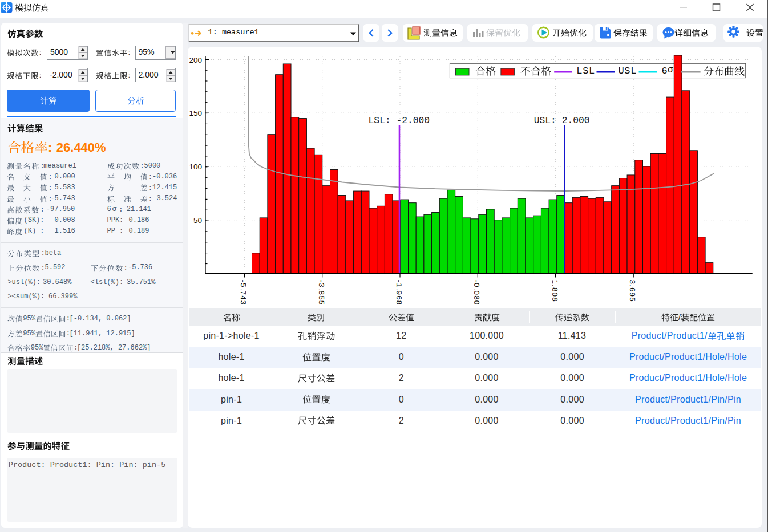 The image size is (768, 532). What do you see at coordinates (477, 293) in the screenshot?
I see `svg-text: -0.080` at bounding box center [477, 293].